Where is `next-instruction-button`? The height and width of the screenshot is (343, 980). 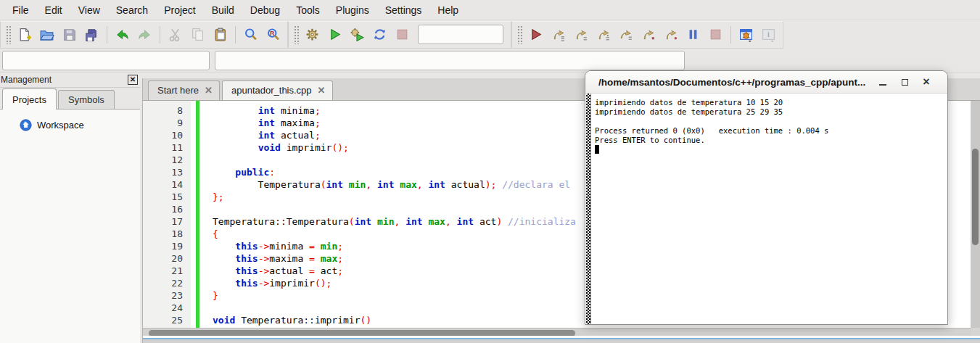 next-instruction-button is located at coordinates (648, 35).